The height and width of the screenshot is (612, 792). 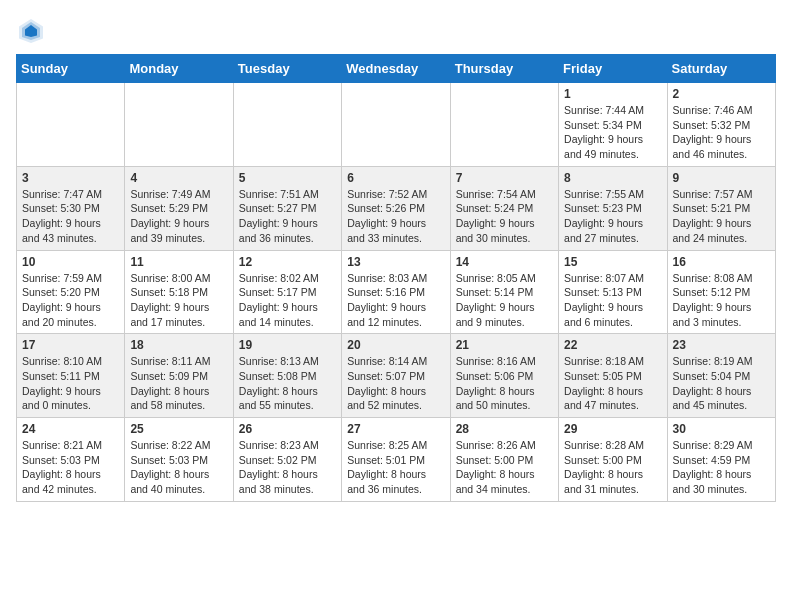 I want to click on day-info: Sunrise: 8:10 AM Sunset: 5:11 PM Dayligh…, so click(x=70, y=384).